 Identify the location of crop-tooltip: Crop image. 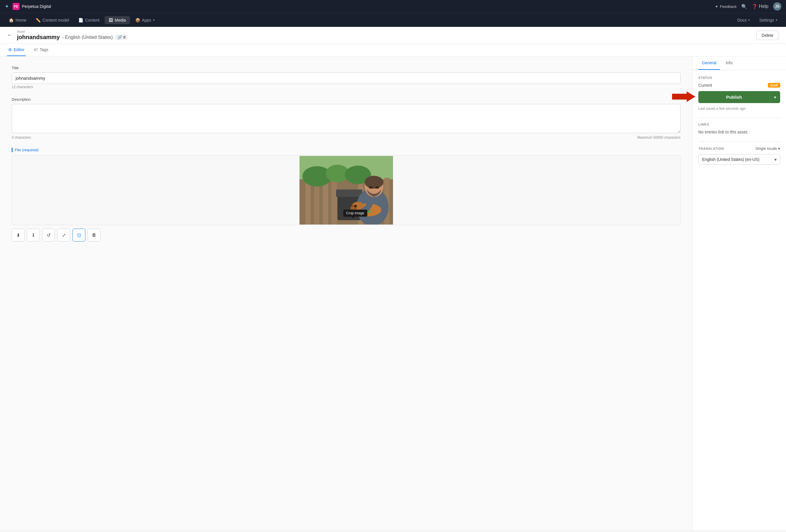
(355, 213).